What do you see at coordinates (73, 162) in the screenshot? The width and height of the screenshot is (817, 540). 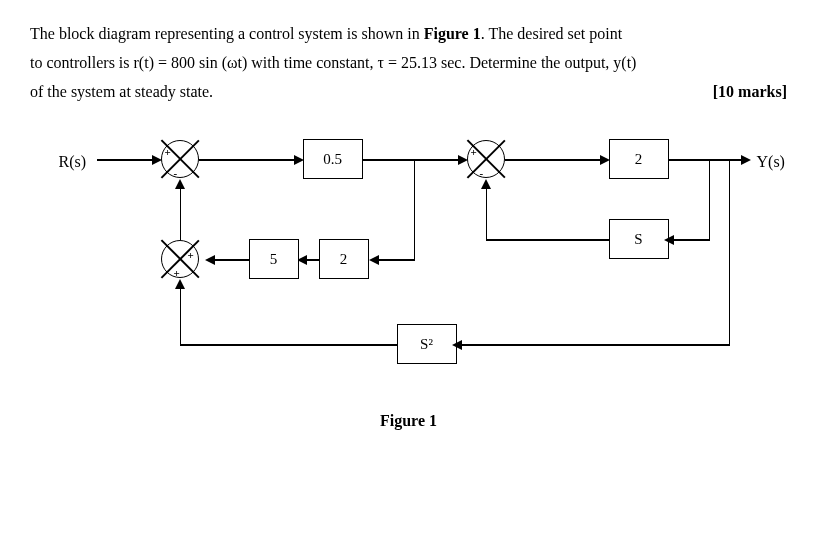 I see `input-label: R(s)` at bounding box center [73, 162].